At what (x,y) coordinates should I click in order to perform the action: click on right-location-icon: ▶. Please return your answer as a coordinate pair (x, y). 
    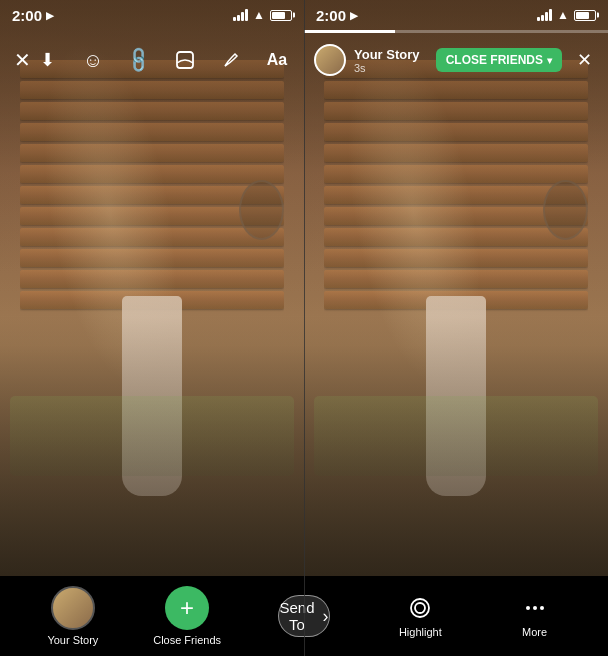
    Looking at the image, I should click on (354, 16).